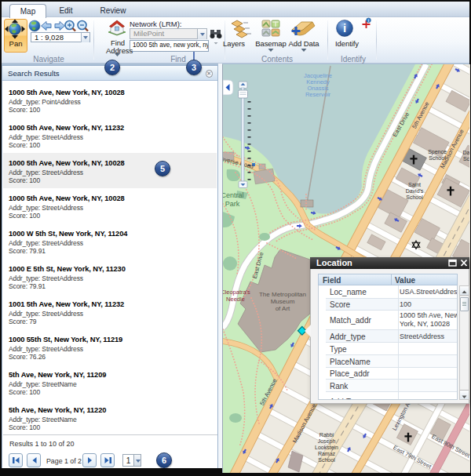  Describe the element at coordinates (234, 195) in the screenshot. I see `svg-text: Central` at that location.